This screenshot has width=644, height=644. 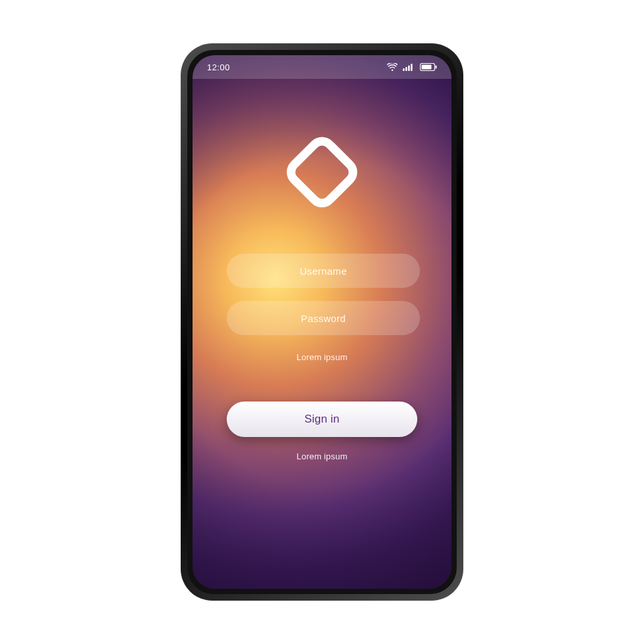 What do you see at coordinates (322, 357) in the screenshot?
I see `forgot-helper-text: Lorem ipsum` at bounding box center [322, 357].